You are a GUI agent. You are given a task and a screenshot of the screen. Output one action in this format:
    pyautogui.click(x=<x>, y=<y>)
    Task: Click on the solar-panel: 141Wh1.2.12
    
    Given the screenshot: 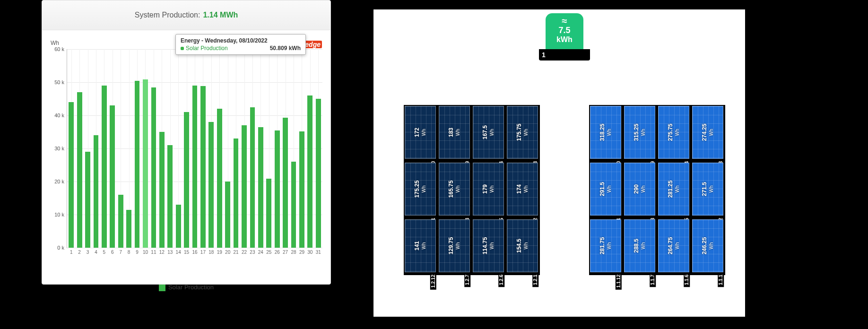 What is the action you would take?
    pyautogui.click(x=420, y=246)
    